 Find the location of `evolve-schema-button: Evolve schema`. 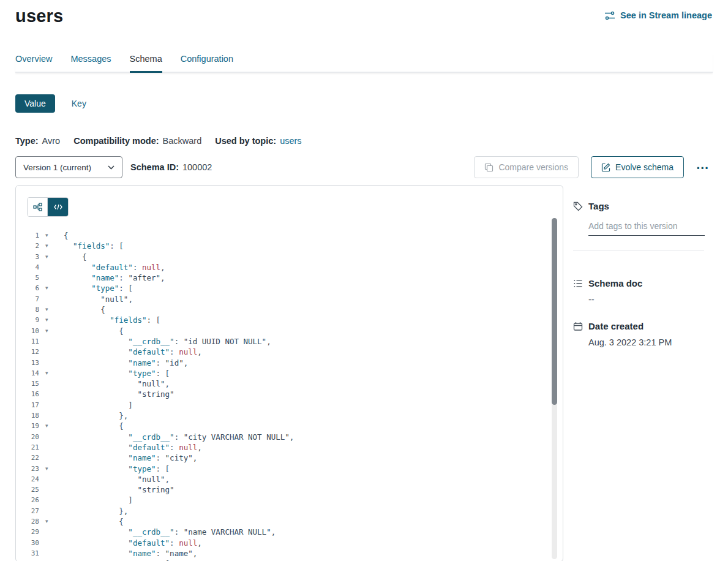

evolve-schema-button: Evolve schema is located at coordinates (637, 167).